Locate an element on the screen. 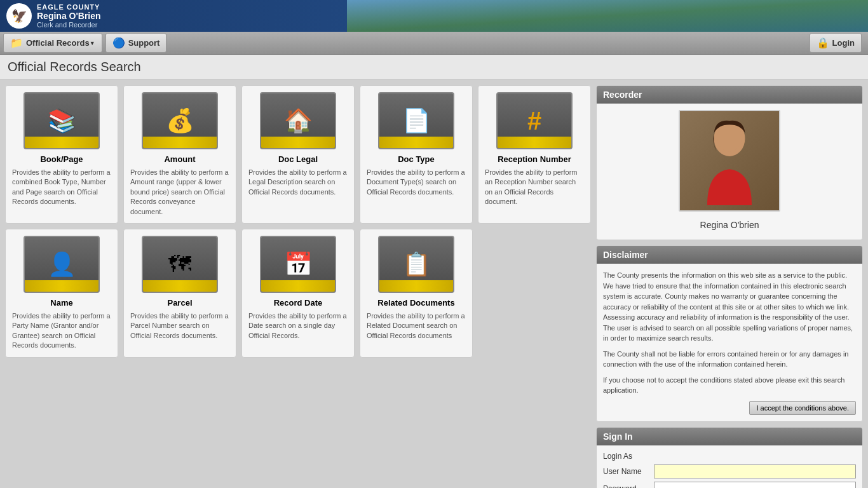 Image resolution: width=868 pixels, height=488 pixels. username-row: User Name is located at coordinates (729, 471).